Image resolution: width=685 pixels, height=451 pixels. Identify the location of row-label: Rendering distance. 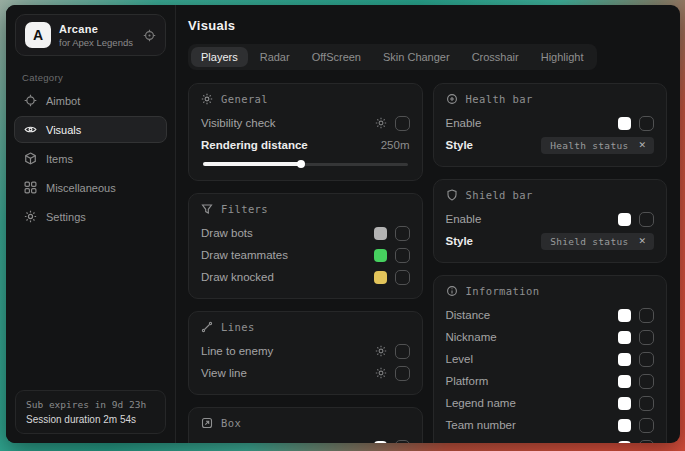
(291, 145).